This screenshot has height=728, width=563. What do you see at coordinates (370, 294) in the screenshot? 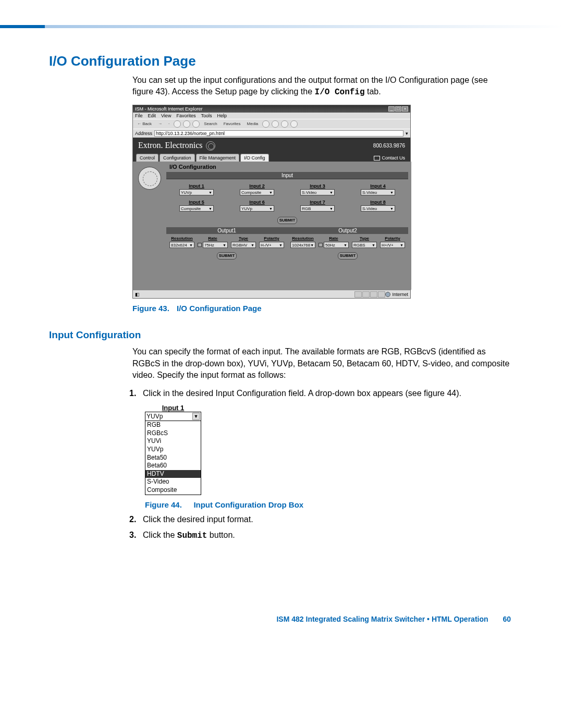
I see `status-segments` at bounding box center [370, 294].